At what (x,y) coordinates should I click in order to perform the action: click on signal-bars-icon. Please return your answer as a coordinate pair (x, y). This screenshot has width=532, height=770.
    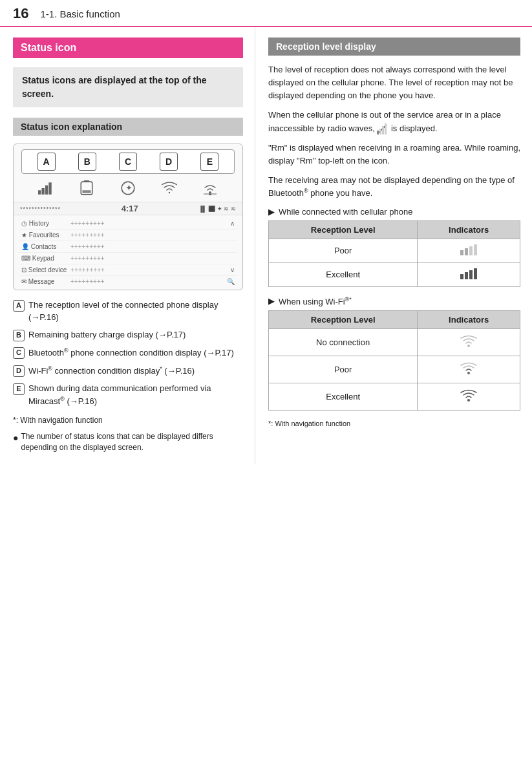
    Looking at the image, I should click on (46, 189).